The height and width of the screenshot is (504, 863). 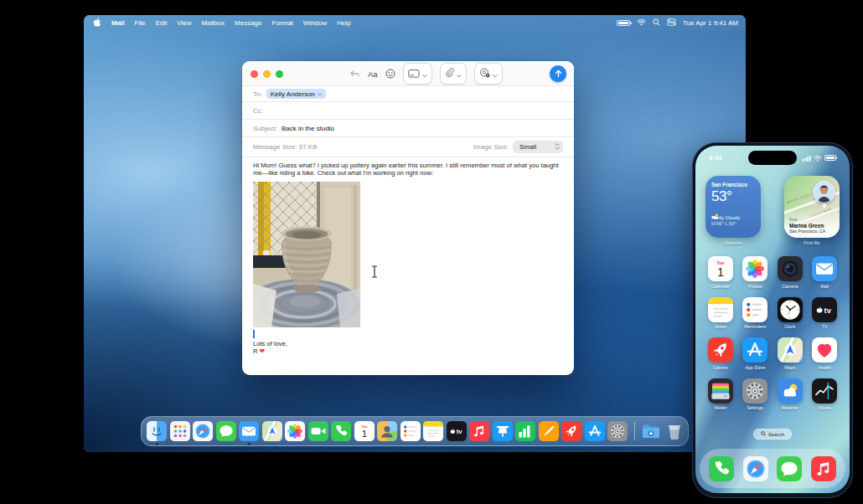 What do you see at coordinates (642, 23) in the screenshot?
I see `wifi-icon` at bounding box center [642, 23].